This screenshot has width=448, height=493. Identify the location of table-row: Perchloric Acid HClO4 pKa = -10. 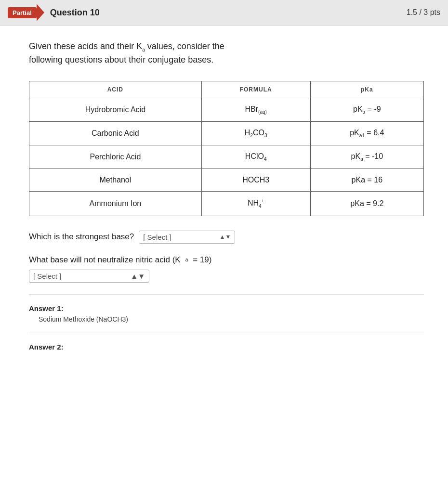
(226, 157).